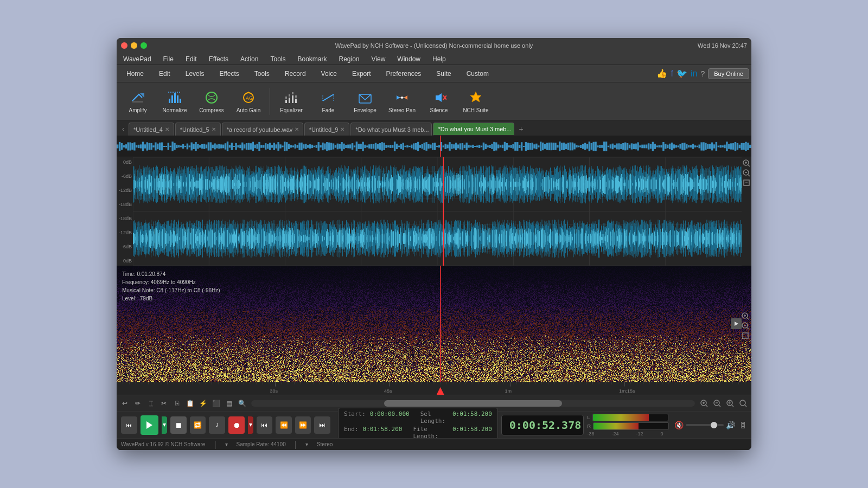 The width and height of the screenshot is (868, 488). What do you see at coordinates (444, 74) in the screenshot?
I see `nav-suite: Suite` at bounding box center [444, 74].